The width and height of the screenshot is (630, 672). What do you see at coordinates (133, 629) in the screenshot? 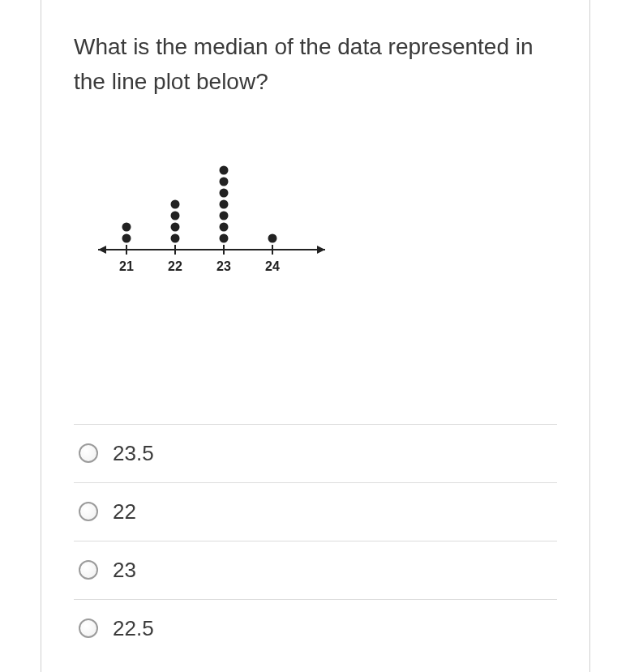
I see `answer-label: 22.5` at bounding box center [133, 629].